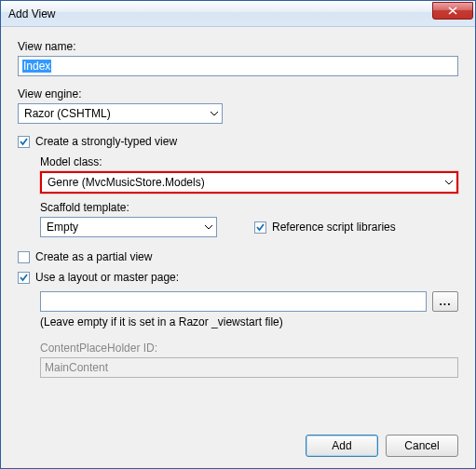  I want to click on add-button-label: Add, so click(341, 446).